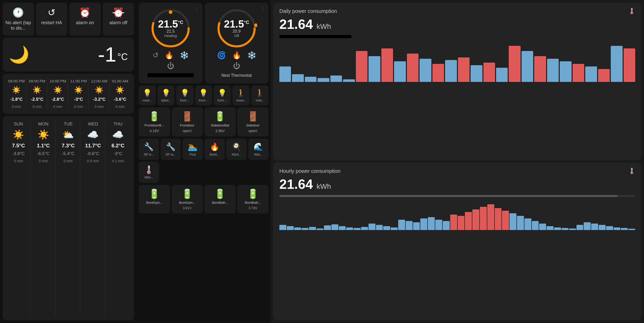 Image resolution: width=644 pixels, height=323 pixels. I want to click on thermometer-icon-2: 🌡️, so click(632, 171).